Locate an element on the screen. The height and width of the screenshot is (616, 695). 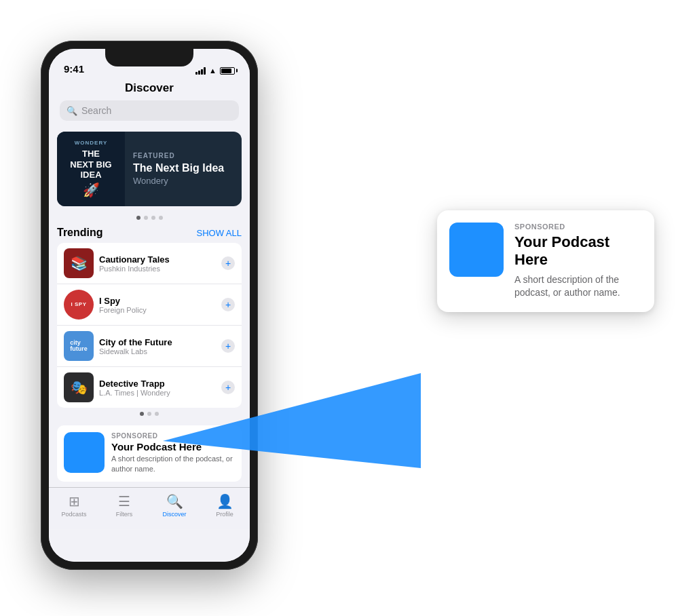
dot-t3 is located at coordinates (157, 414).